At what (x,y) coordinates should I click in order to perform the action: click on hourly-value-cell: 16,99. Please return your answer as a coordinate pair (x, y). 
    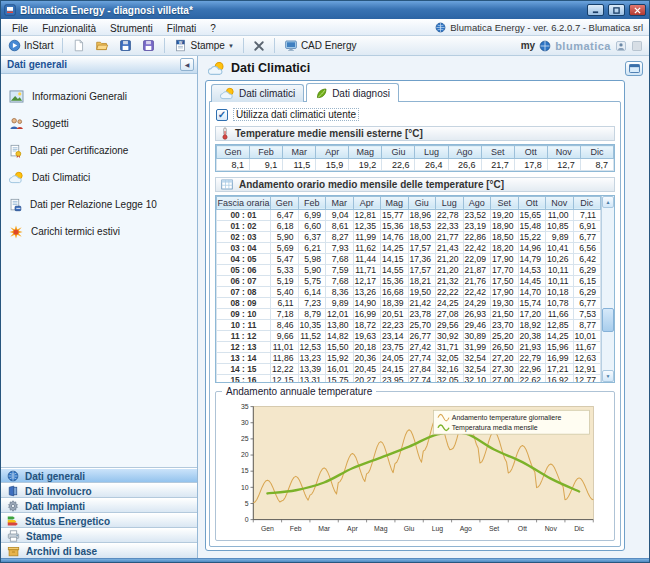
    Looking at the image, I should click on (560, 358).